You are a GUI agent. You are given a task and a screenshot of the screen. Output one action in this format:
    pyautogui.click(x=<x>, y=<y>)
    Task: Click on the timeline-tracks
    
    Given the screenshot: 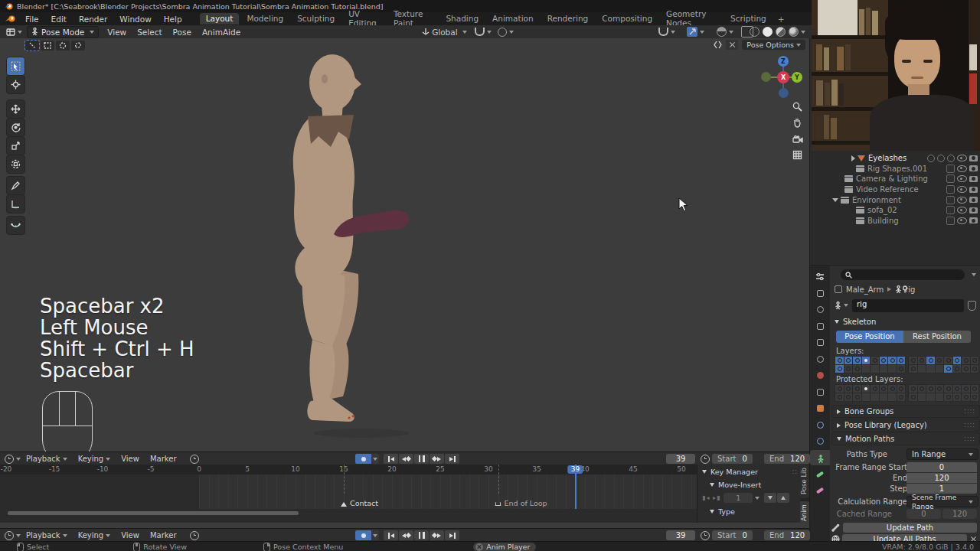 What is the action you would take?
    pyautogui.click(x=348, y=491)
    